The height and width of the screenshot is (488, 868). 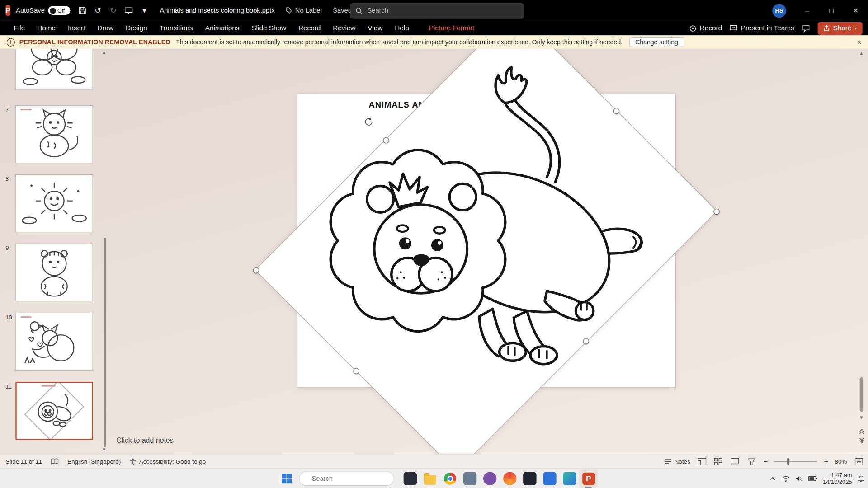 I want to click on banner-close-icon: ×, so click(x=859, y=42).